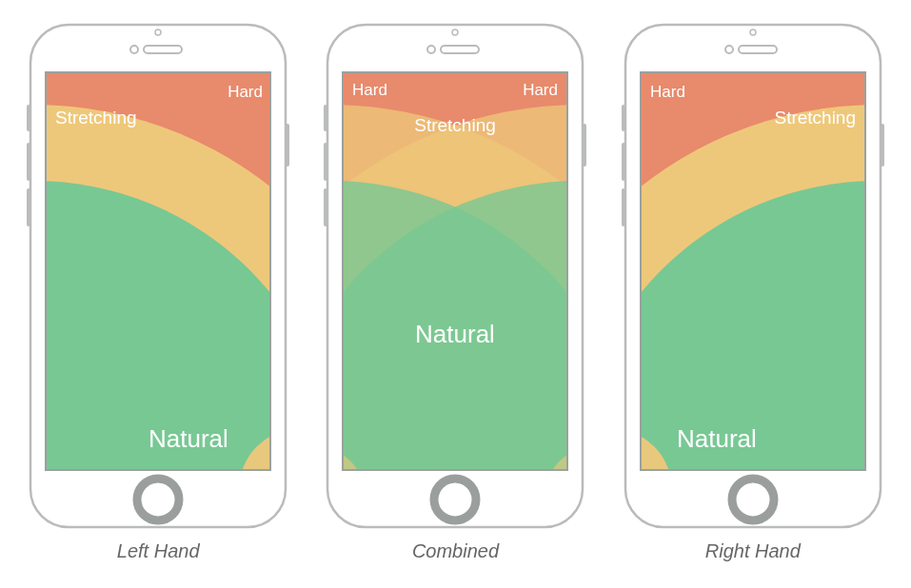 Image resolution: width=911 pixels, height=588 pixels. Describe the element at coordinates (541, 89) in the screenshot. I see `label-hard-right: Hard` at that location.